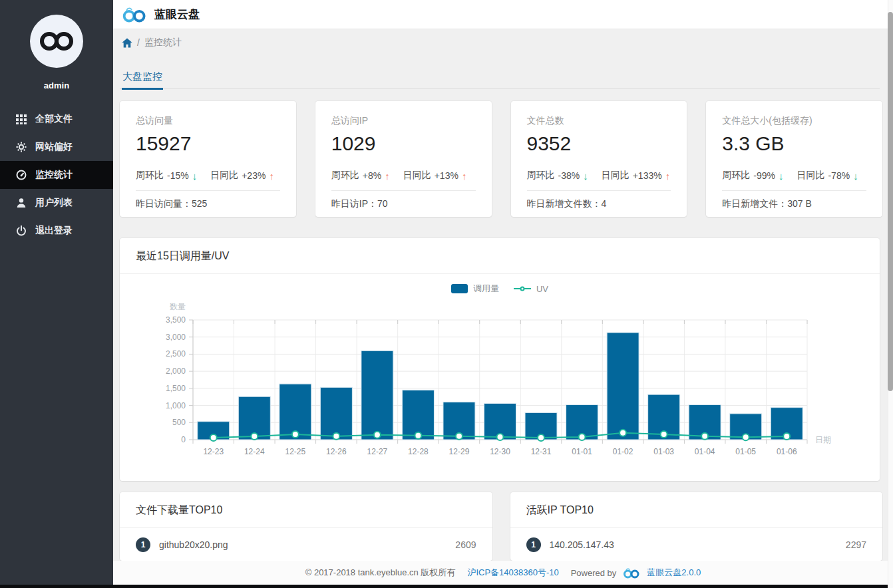  I want to click on stat-label: 总访问量, so click(208, 121).